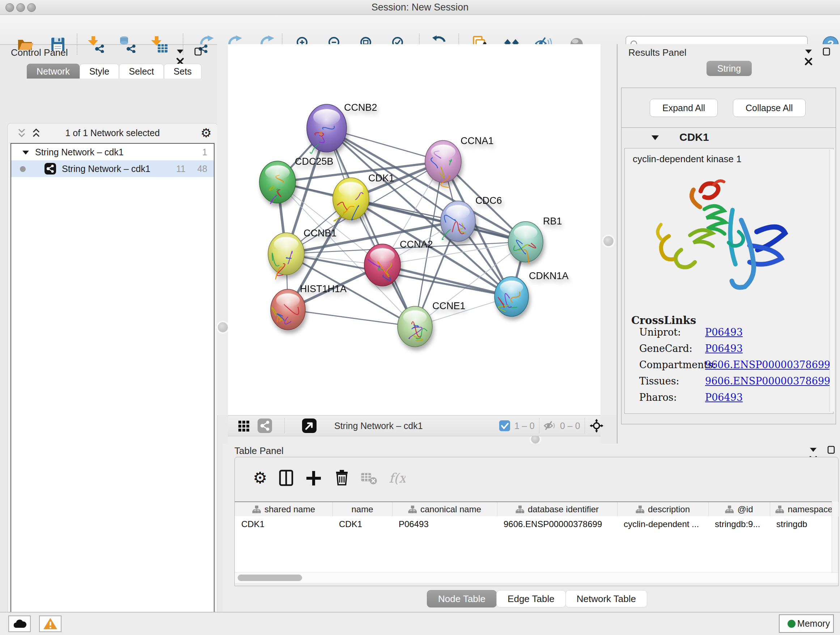 This screenshot has width=840, height=635. I want to click on protein-expander-icon, so click(655, 138).